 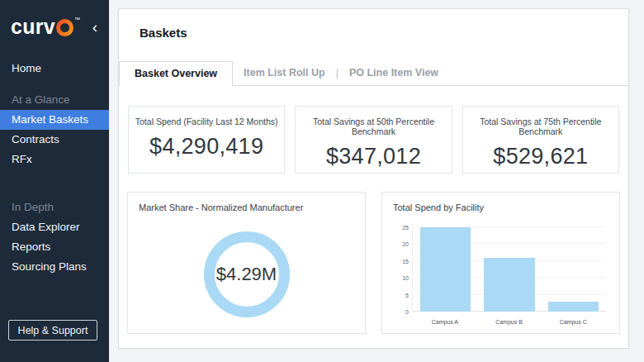 I want to click on sidebar-section-at-a-glance: At a Glance, so click(x=54, y=100).